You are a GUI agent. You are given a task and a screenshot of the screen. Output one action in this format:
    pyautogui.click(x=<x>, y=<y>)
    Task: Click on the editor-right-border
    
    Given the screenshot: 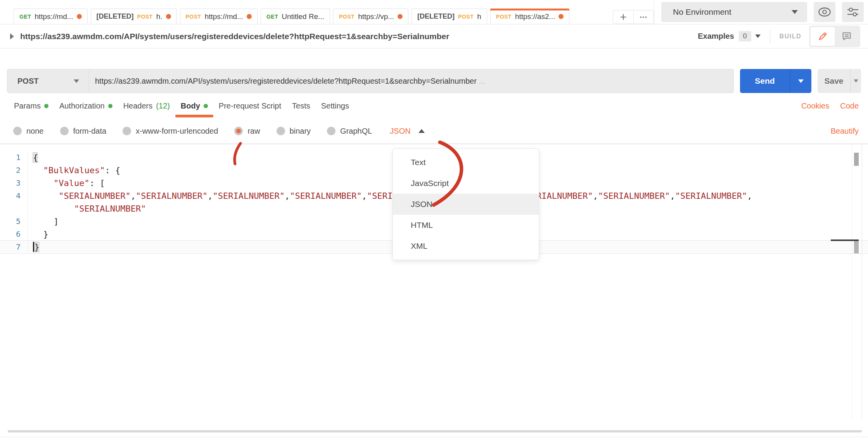 What is the action you would take?
    pyautogui.click(x=862, y=281)
    